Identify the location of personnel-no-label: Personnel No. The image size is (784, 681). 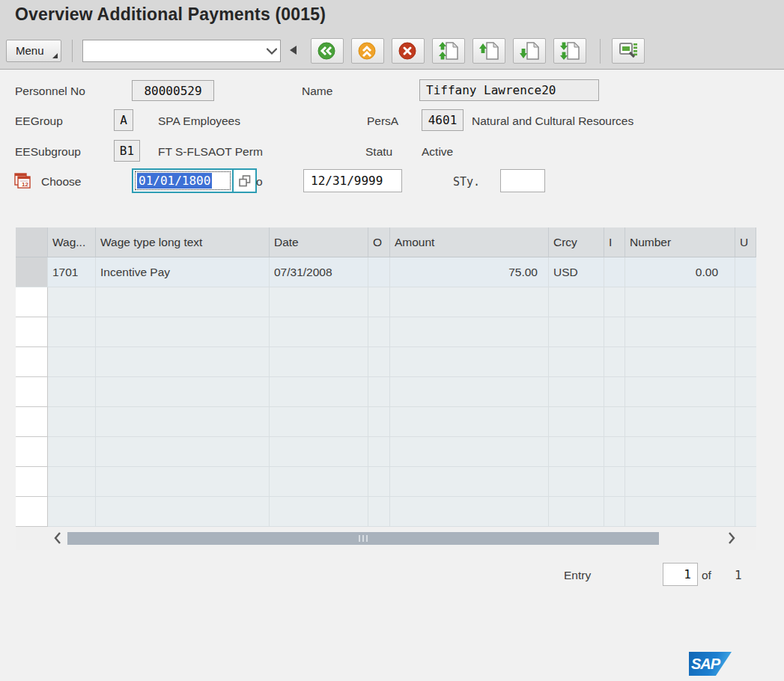
(50, 91).